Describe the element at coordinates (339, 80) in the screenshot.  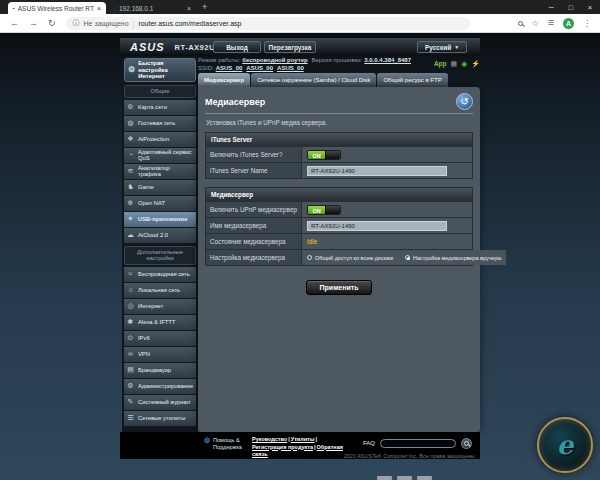
I see `content-tabs: Медиасервер Сетевое окружение (Samba) / …` at that location.